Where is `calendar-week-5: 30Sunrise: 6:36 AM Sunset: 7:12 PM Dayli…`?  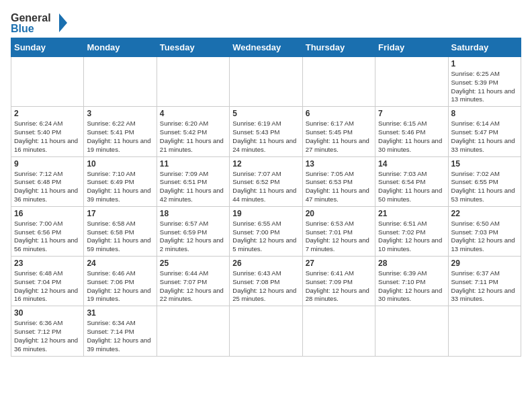 calendar-week-5: 30Sunrise: 6:36 AM Sunset: 7:12 PM Dayli… is located at coordinates (266, 331).